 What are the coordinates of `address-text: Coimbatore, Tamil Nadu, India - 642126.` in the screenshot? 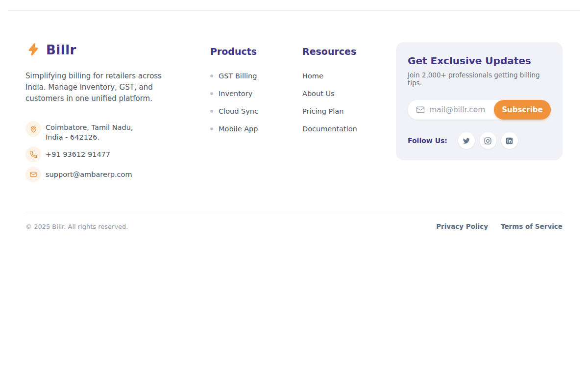 It's located at (89, 131).